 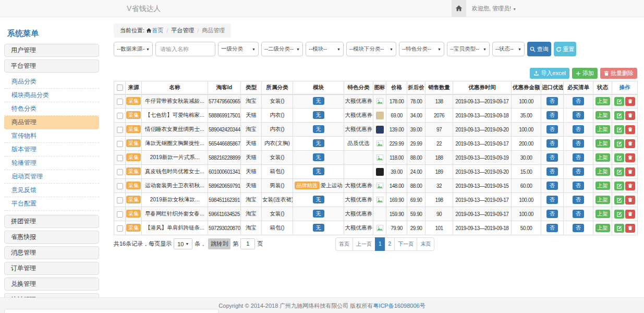 What do you see at coordinates (282, 49) in the screenshot?
I see `filter-select-3: --二级分类--▼` at bounding box center [282, 49].